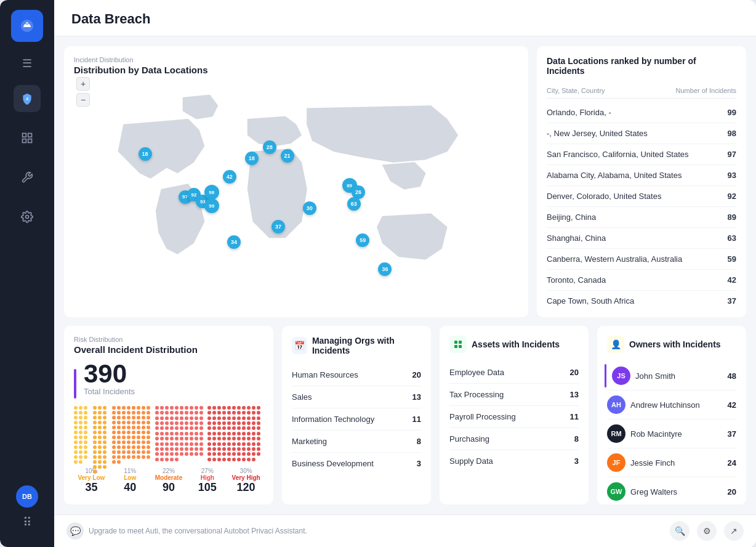 This screenshot has height=547, width=756. Describe the element at coordinates (27, 177) in the screenshot. I see `nav-item-tool` at that location.